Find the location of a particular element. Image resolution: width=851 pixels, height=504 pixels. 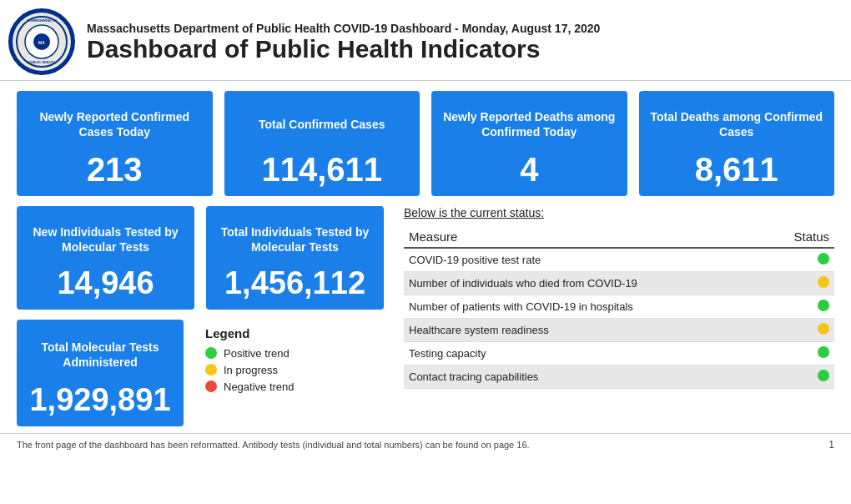

card-total-molecular: Total Molecular Tests Administered 1,929… is located at coordinates (100, 373).